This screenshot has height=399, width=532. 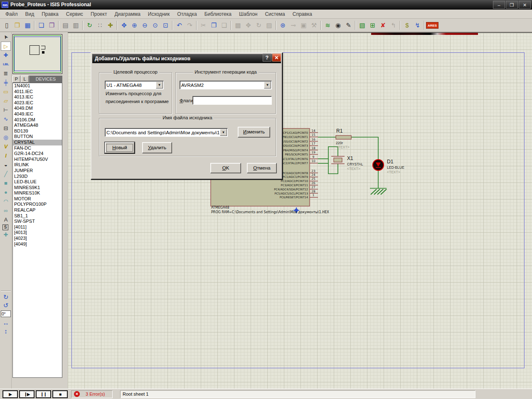 I want to click on flip-vertical-icon: ↕, so click(x=6, y=331).